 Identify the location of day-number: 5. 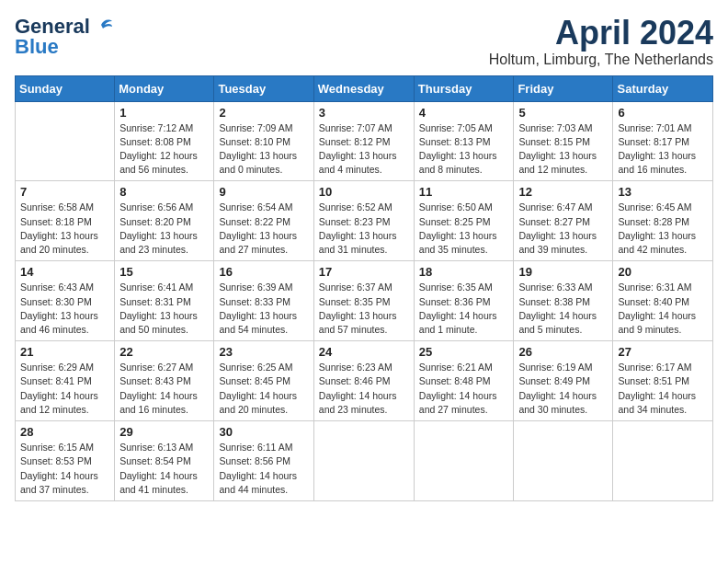
(563, 112).